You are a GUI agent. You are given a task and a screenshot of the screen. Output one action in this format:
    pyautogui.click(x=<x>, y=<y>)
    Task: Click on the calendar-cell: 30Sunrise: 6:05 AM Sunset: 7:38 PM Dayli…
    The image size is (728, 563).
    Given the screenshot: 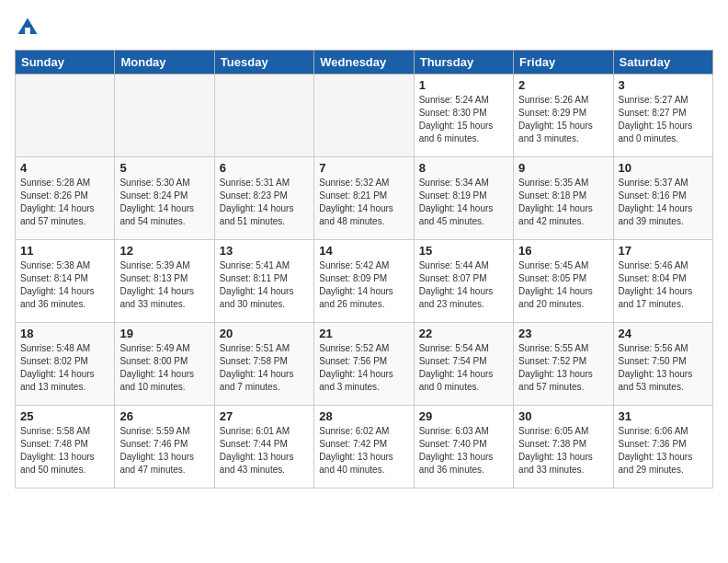 What is the action you would take?
    pyautogui.click(x=563, y=447)
    